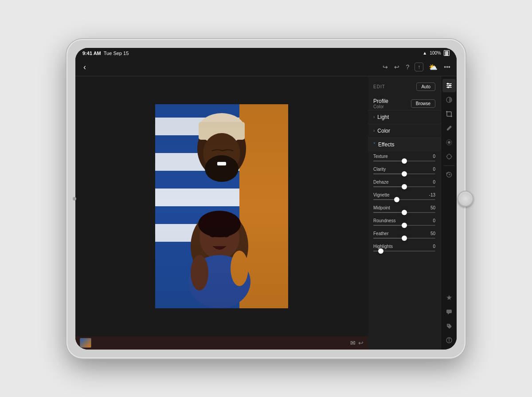 The height and width of the screenshot is (397, 532). Describe the element at coordinates (404, 187) in the screenshot. I see `dehaze-track` at that location.